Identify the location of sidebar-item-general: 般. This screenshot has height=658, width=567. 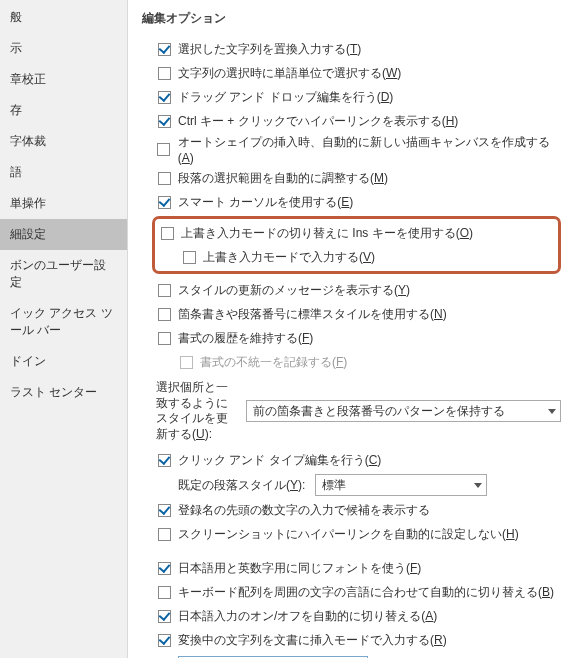
(64, 18).